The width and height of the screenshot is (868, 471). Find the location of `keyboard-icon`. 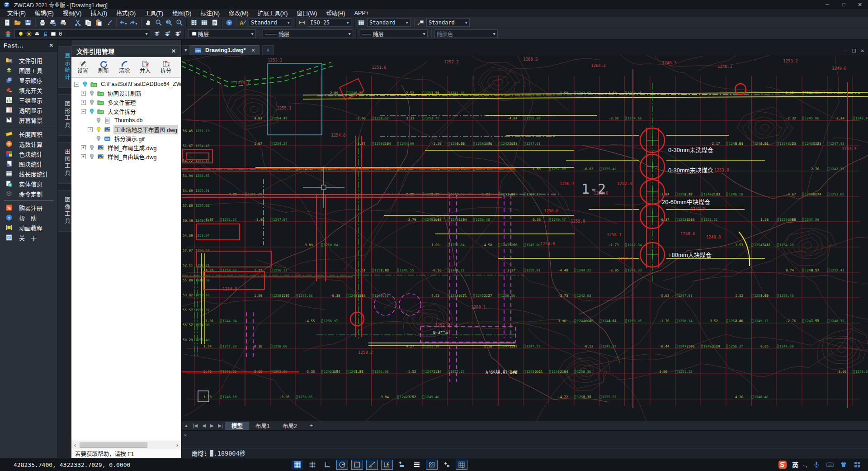

keyboard-icon is located at coordinates (830, 465).